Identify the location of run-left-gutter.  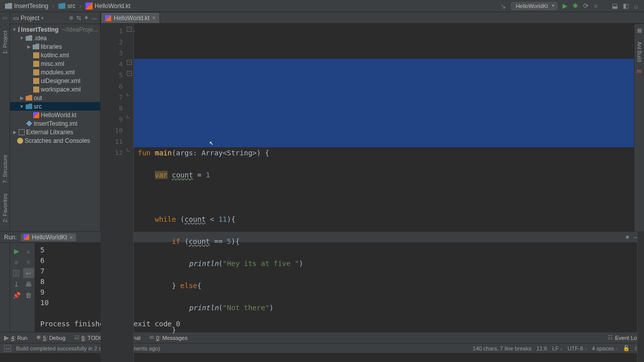
(5, 288).